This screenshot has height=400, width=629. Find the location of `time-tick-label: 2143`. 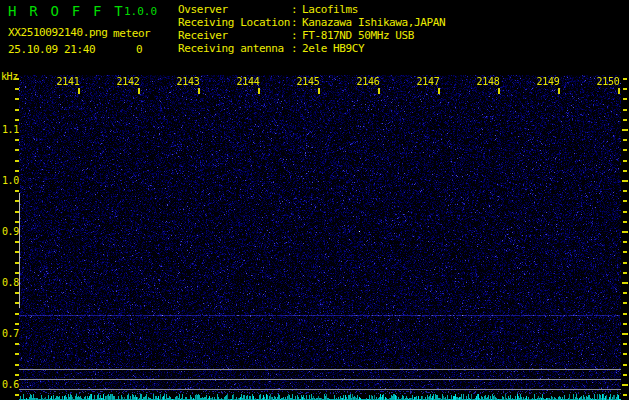

time-tick-label: 2143 is located at coordinates (188, 82).